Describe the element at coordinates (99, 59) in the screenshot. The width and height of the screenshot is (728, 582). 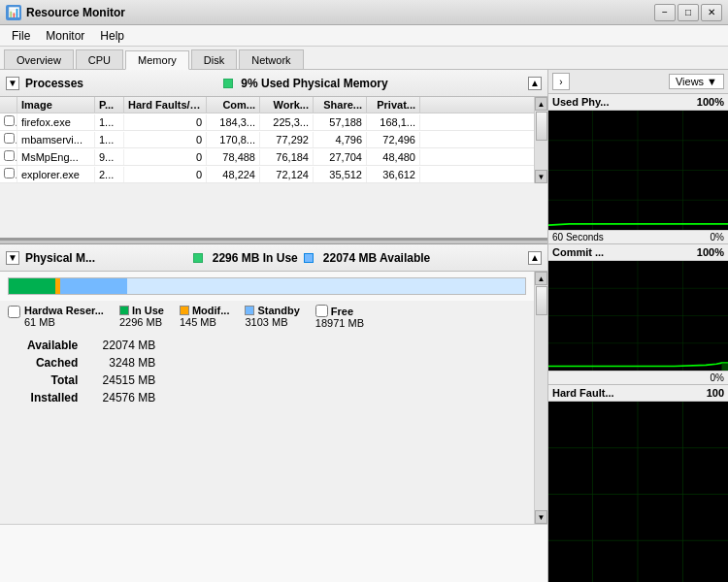
I see `tab-cpu: CPU` at that location.